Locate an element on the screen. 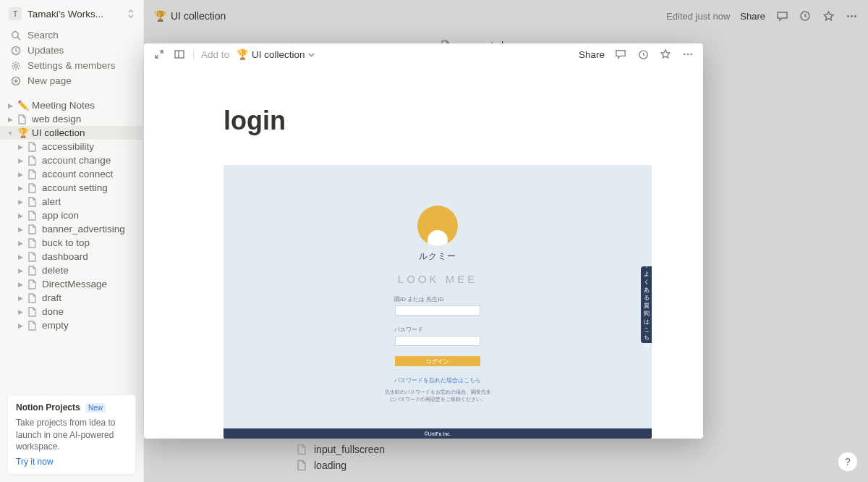 The width and height of the screenshot is (868, 482). page-tree: ▶ ✏️ Meeting Notes ▶ web design ▾ 🏆 UI c… is located at coordinates (72, 216).